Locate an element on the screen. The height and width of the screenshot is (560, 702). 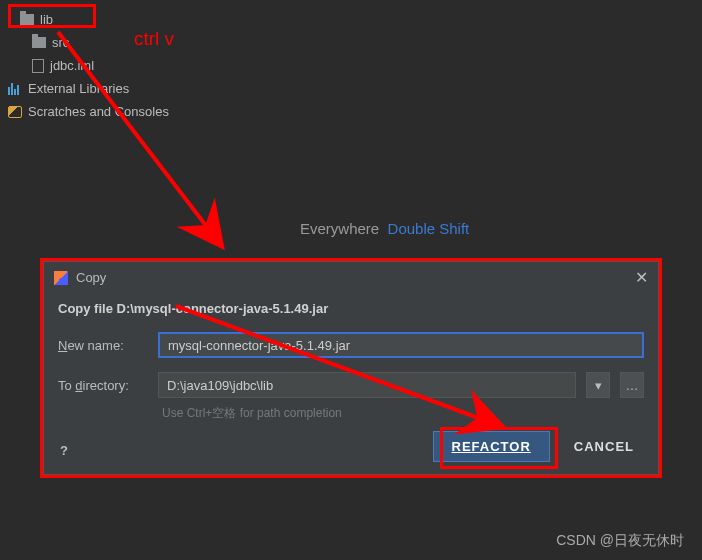
tree-label: jdbc.iml is located at coordinates (72, 66).